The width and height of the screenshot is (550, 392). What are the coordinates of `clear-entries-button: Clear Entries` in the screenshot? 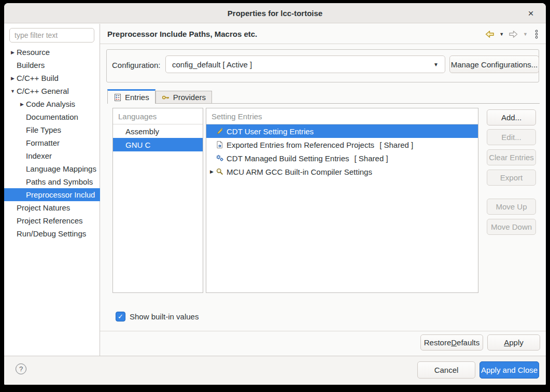 It's located at (511, 158).